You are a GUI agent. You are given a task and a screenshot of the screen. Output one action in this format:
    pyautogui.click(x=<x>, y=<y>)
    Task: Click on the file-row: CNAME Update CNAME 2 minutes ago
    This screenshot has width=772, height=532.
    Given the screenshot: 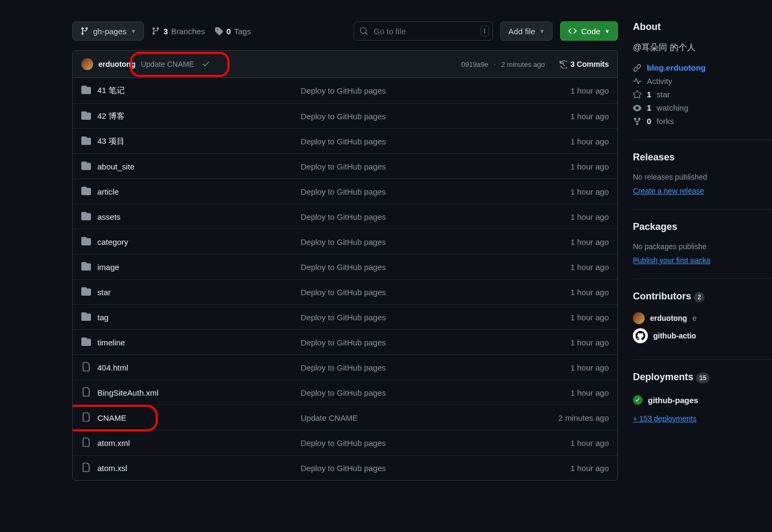 What is the action you would take?
    pyautogui.click(x=345, y=417)
    